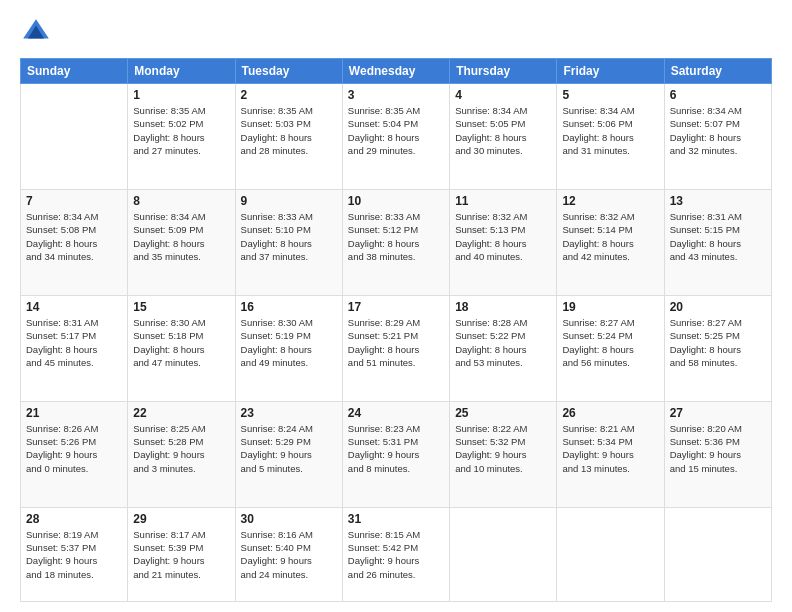  I want to click on day-info: Sunrise: 8:25 AM Sunset: 5:28 PM Dayligh…, so click(181, 448).